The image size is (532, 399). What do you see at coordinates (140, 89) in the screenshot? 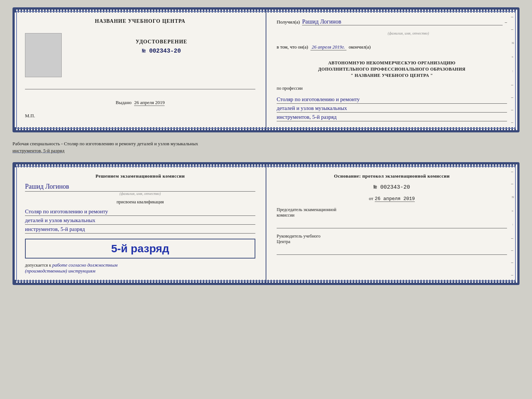
I see `separator-line` at bounding box center [140, 89].